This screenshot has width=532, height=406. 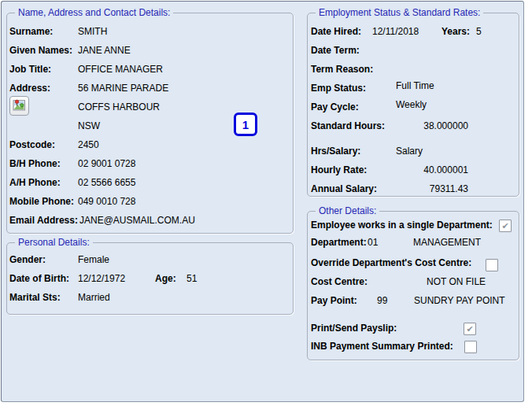 I want to click on contact-legend: Name, Address and Contact Details:, so click(x=94, y=13).